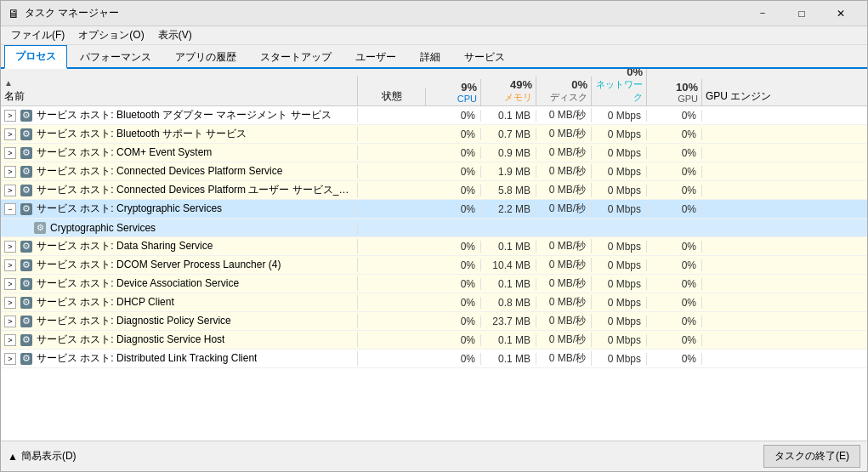  Describe the element at coordinates (434, 340) in the screenshot. I see `table-row: >サービス ホスト: Diagnostic Service Host0%0.1 …` at that location.